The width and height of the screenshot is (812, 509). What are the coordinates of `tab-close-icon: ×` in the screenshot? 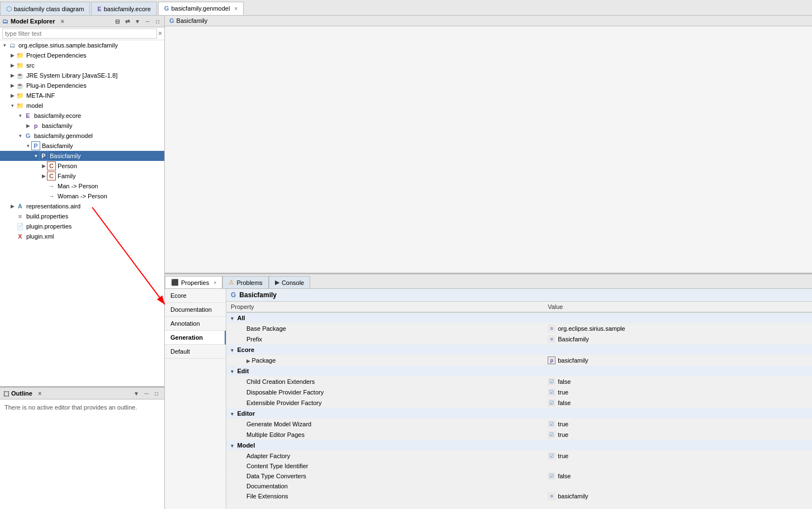 It's located at (236, 9).